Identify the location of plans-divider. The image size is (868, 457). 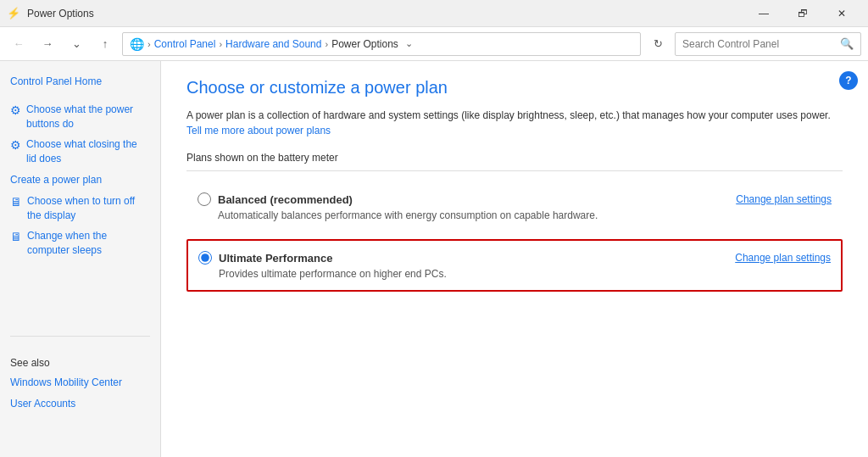
(515, 171).